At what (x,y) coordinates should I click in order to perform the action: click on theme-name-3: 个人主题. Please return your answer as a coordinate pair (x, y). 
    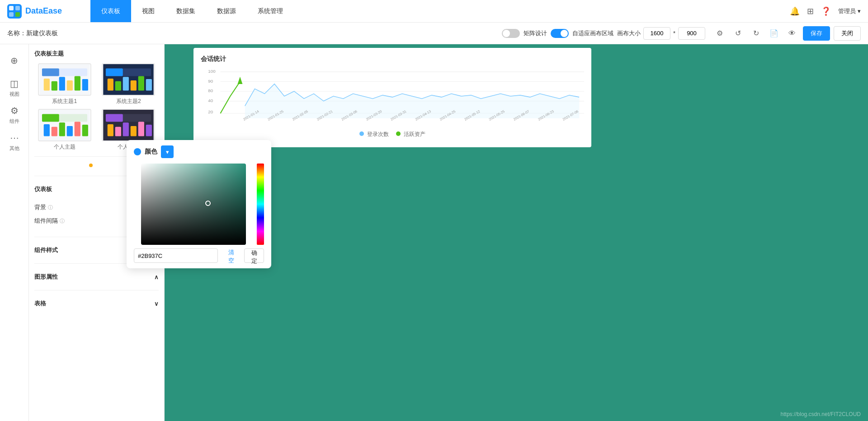
    Looking at the image, I should click on (65, 147).